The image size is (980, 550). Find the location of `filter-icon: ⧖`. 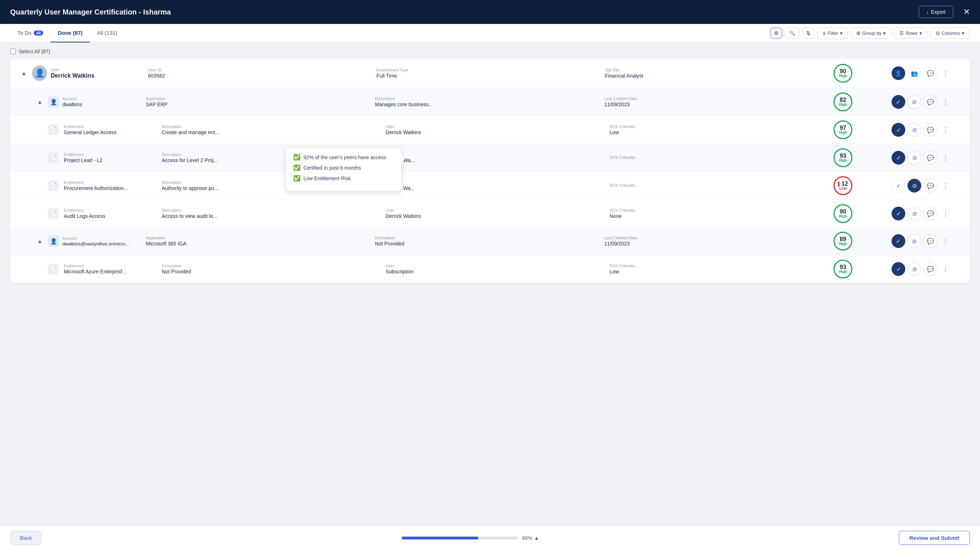

filter-icon: ⧖ is located at coordinates (824, 33).